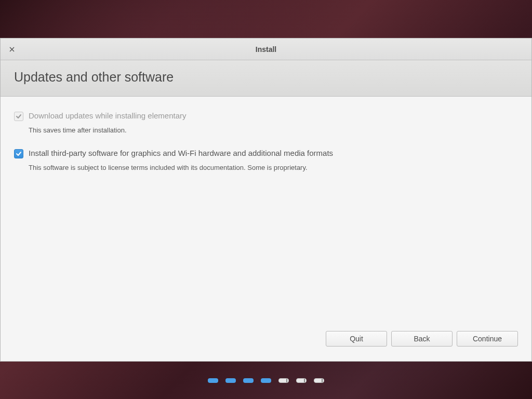  I want to click on download-updates-label: Download updates while installing elemen…, so click(108, 115).